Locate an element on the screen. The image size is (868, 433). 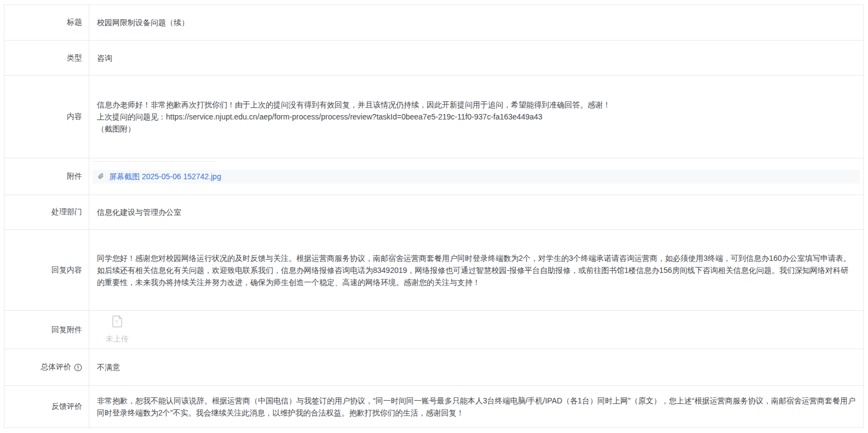
row-type: 类型 咨询 is located at coordinates (434, 58).